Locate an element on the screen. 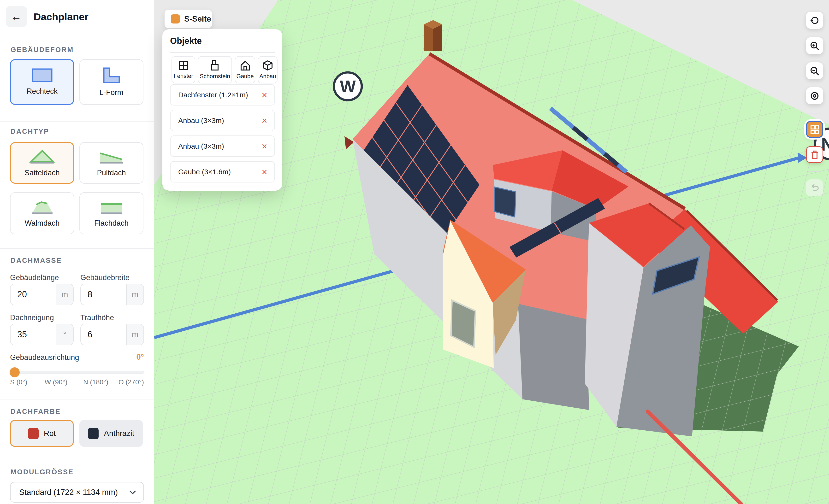  form-option-rechteck: Rechteck is located at coordinates (42, 82).